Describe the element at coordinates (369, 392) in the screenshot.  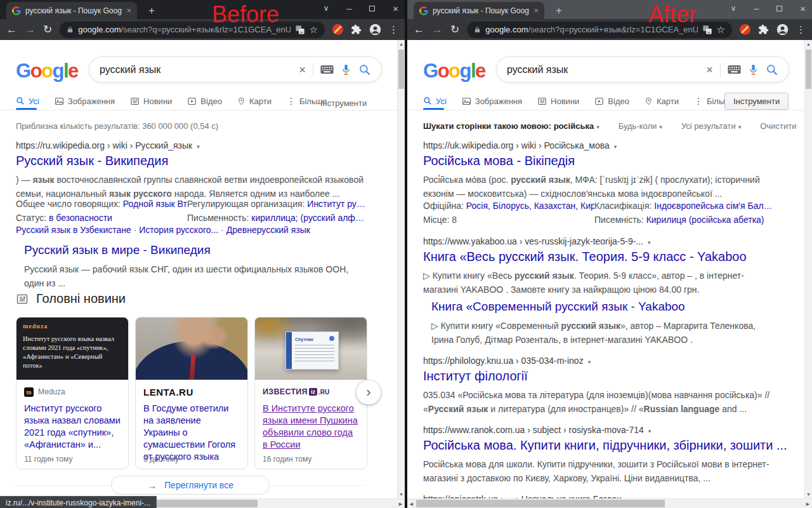
I see `carousel-next-button: ›` at that location.